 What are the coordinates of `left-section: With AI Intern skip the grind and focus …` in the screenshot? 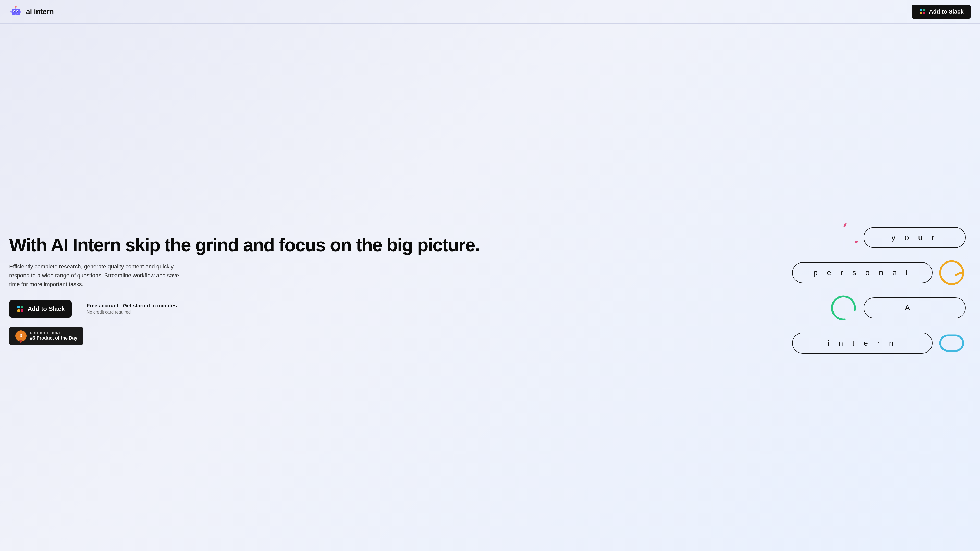 It's located at (274, 290).